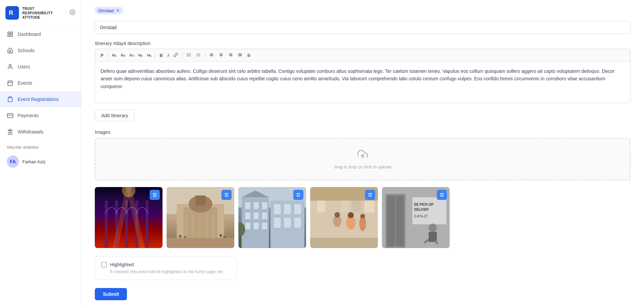 The width and height of the screenshot is (644, 307). What do you see at coordinates (212, 56) in the screenshot?
I see `rte-align-left-btn` at bounding box center [212, 56].